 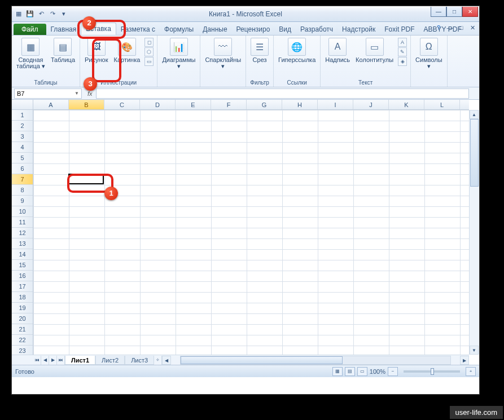 What do you see at coordinates (23, 276) in the screenshot?
I see `row-header-16: 16` at bounding box center [23, 276].